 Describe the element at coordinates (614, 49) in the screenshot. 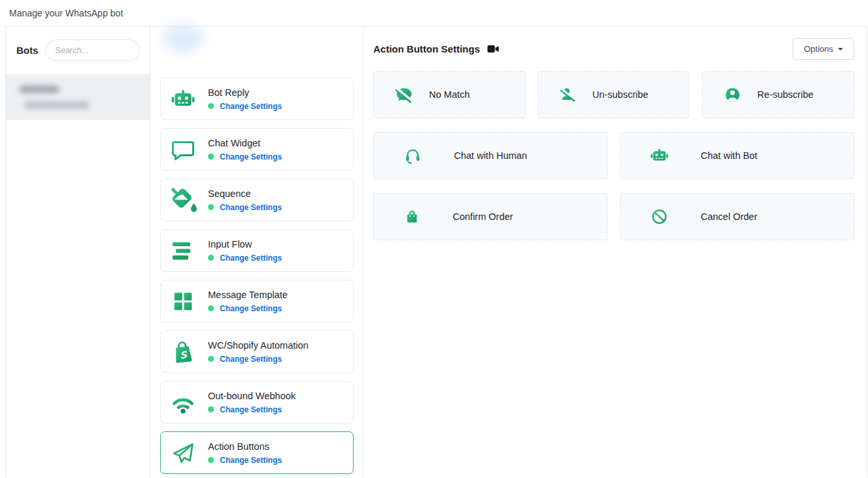

I see `panel-header: Action Button Settings Options` at that location.